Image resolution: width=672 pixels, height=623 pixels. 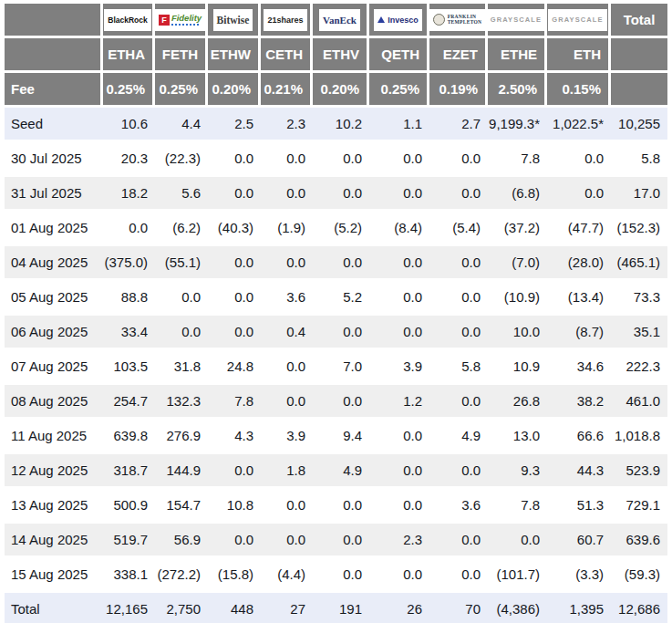 What do you see at coordinates (234, 56) in the screenshot?
I see `ticker-cell-ethw: ETHW` at bounding box center [234, 56].